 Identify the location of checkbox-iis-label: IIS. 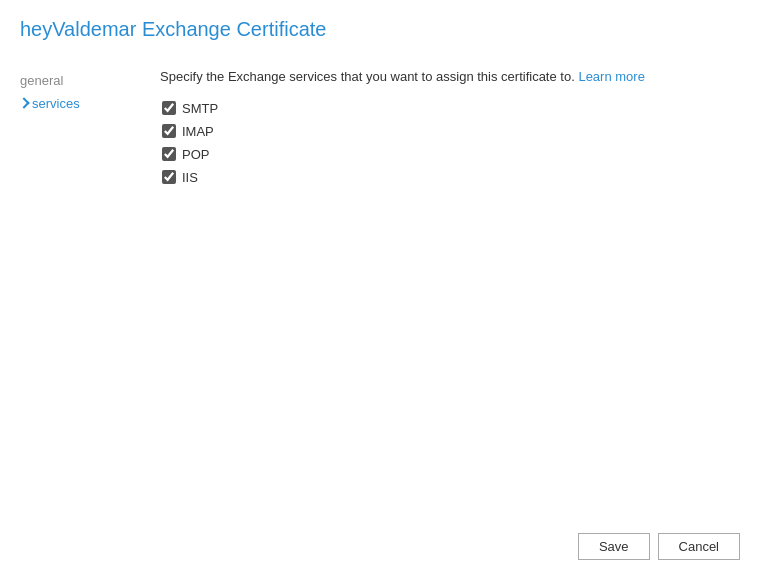
(190, 178).